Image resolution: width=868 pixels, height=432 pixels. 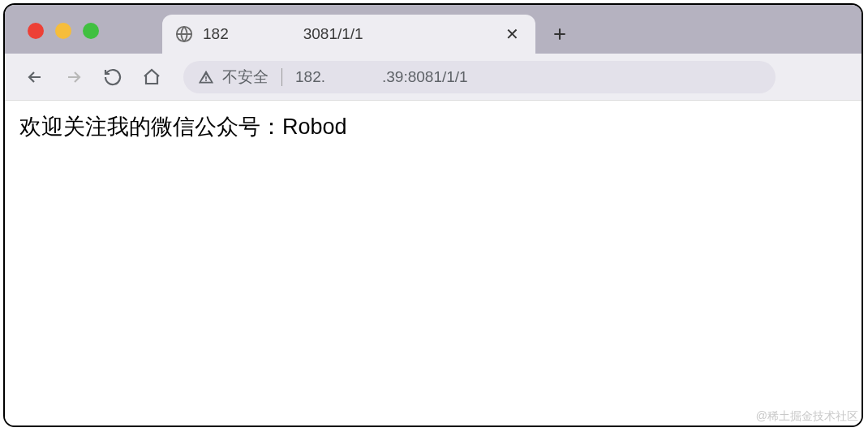 I want to click on forward-button, so click(x=74, y=77).